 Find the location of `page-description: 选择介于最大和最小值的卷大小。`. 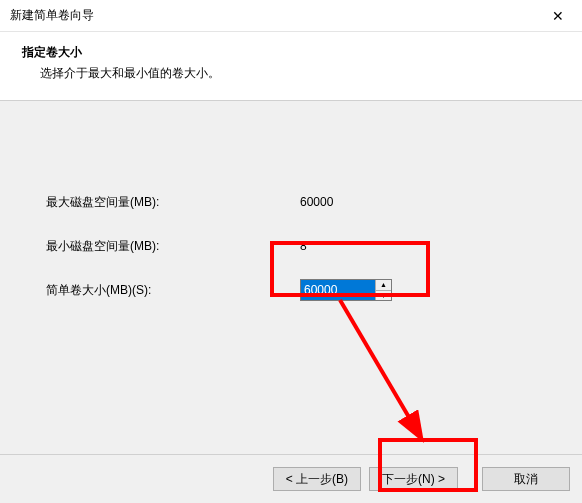

page-description: 选择介于最大和最小值的卷大小。 is located at coordinates (297, 74).